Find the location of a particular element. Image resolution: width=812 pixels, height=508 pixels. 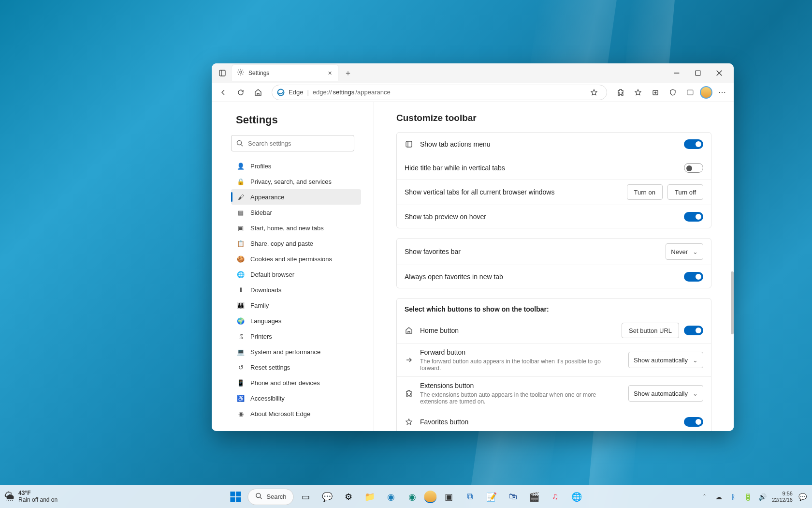

apple-music-icon: ♫ is located at coordinates (555, 497).